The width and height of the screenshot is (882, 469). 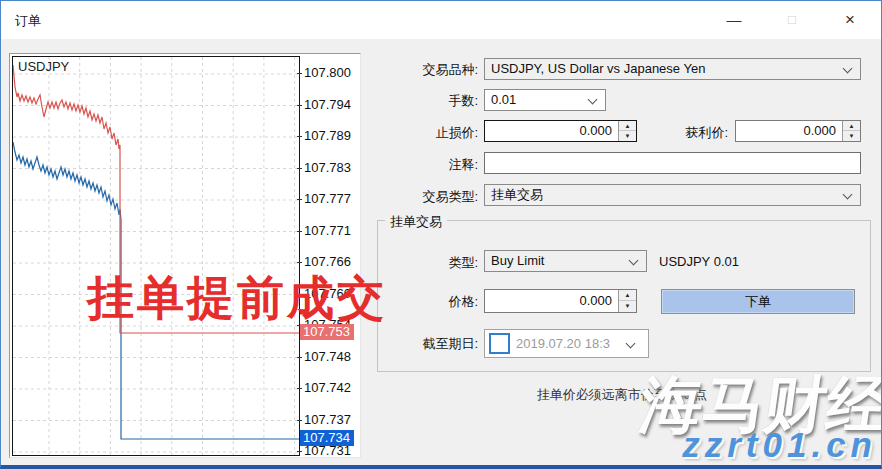 I want to click on trade-type-label: 交易类型:, so click(x=424, y=197).